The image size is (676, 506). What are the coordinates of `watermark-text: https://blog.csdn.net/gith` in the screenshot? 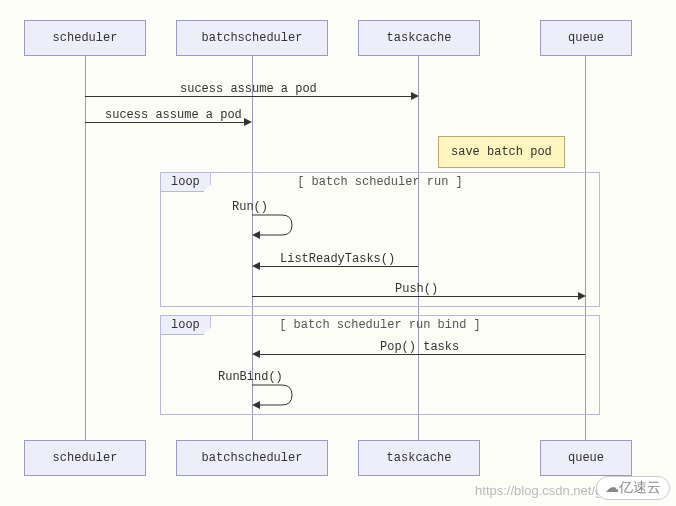 It's located at (546, 490).